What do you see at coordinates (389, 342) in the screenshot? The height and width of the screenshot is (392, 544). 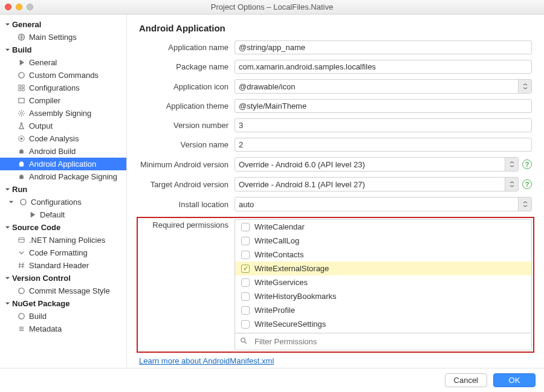 I see `permissions-filter-input` at bounding box center [389, 342].